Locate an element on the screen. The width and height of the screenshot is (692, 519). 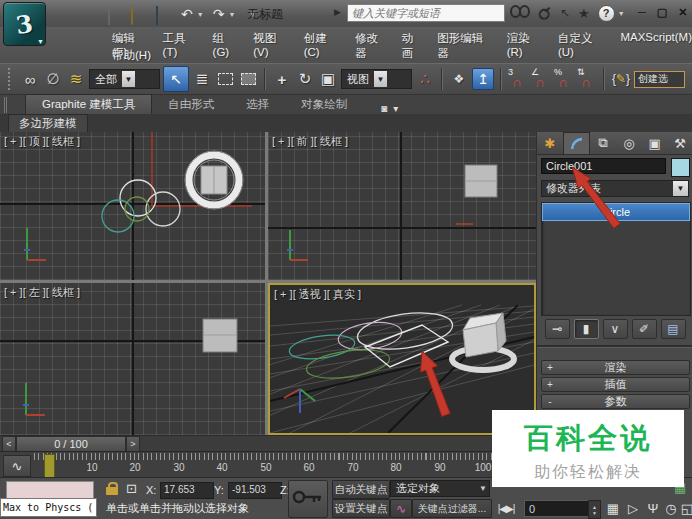
snaps-toggle-3d: 3∩ is located at coordinates (518, 79).